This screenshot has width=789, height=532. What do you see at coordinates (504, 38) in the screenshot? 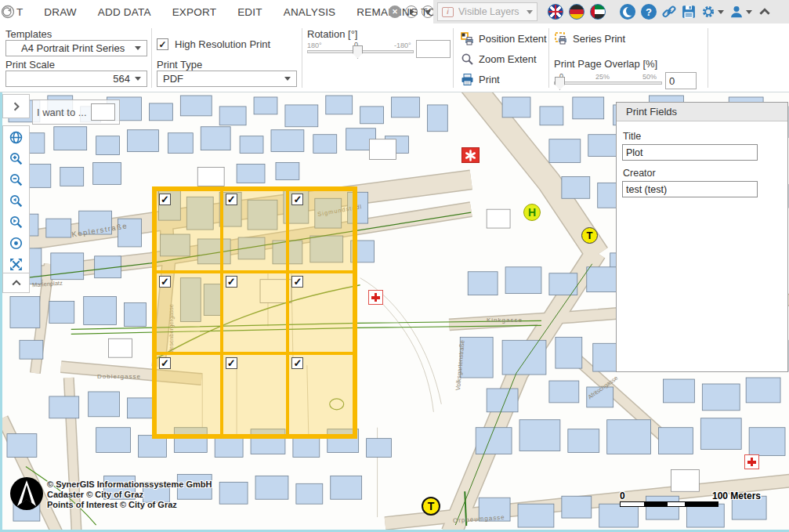
I see `position-extent-button: Position Extent` at bounding box center [504, 38].